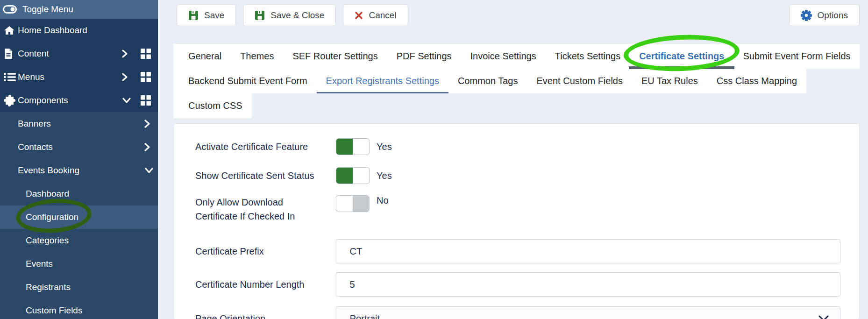  I want to click on toggle-menu-label: Toggle Menu, so click(48, 9).